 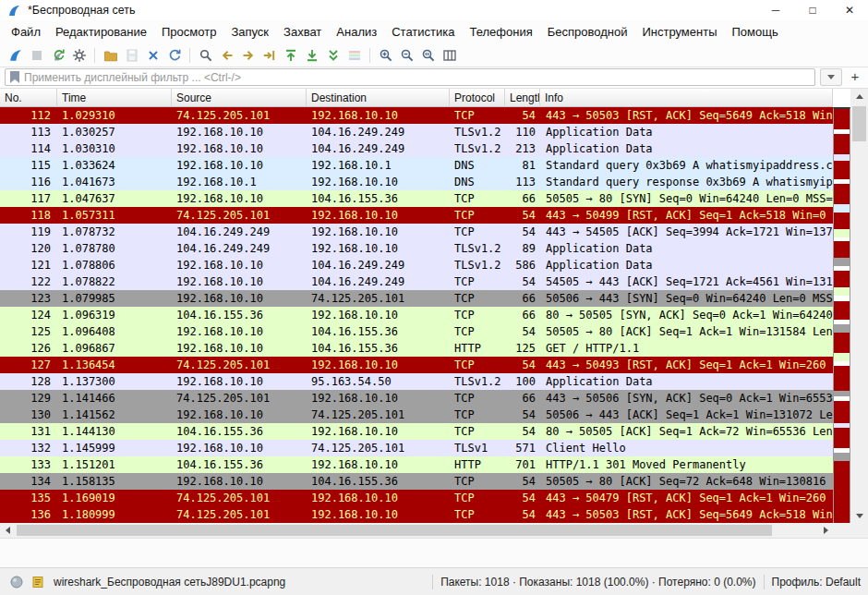 I want to click on packet-row-134: 1341.158135192.168.10.10104.16.155.36TCP…, so click(x=416, y=481).